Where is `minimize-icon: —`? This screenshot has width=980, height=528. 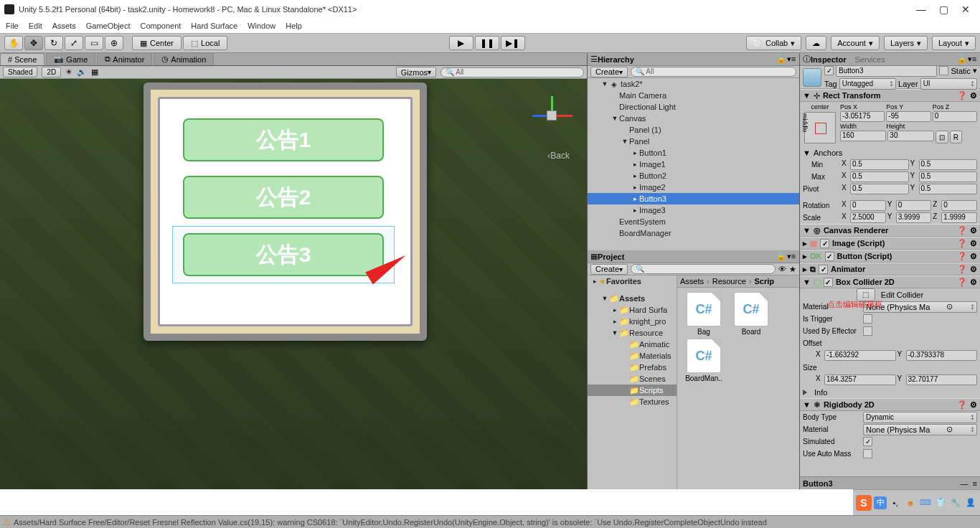
minimize-icon: — is located at coordinates (921, 9).